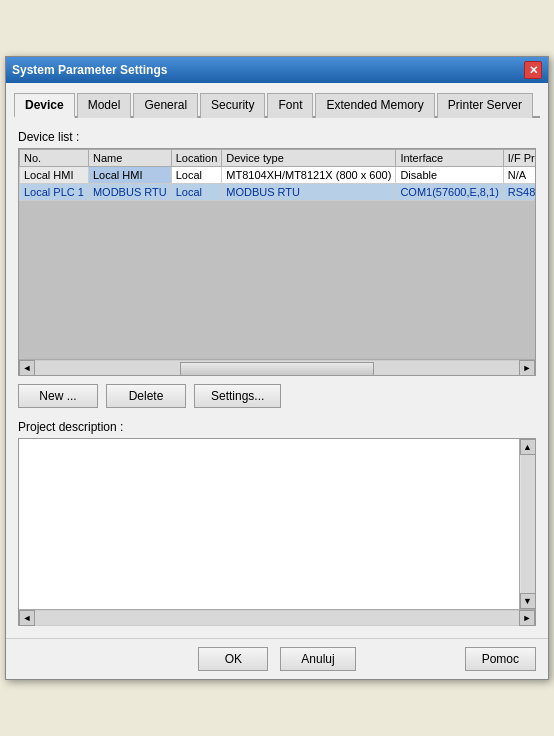  I want to click on cell-ifproto: N/A, so click(519, 176).